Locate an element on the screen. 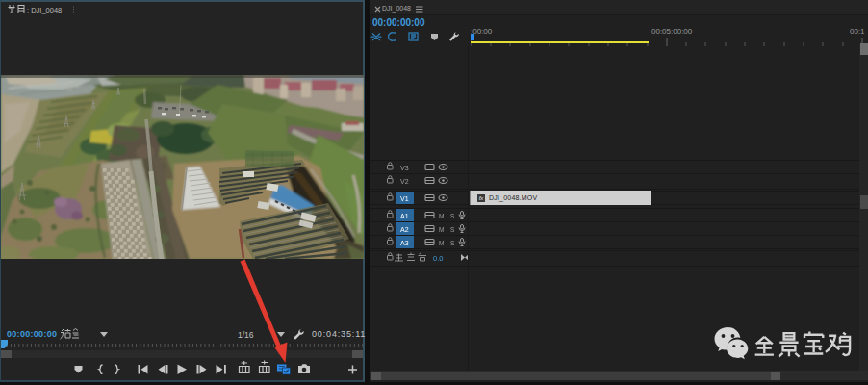 The width and height of the screenshot is (868, 385). svg-text: V1 is located at coordinates (404, 198).